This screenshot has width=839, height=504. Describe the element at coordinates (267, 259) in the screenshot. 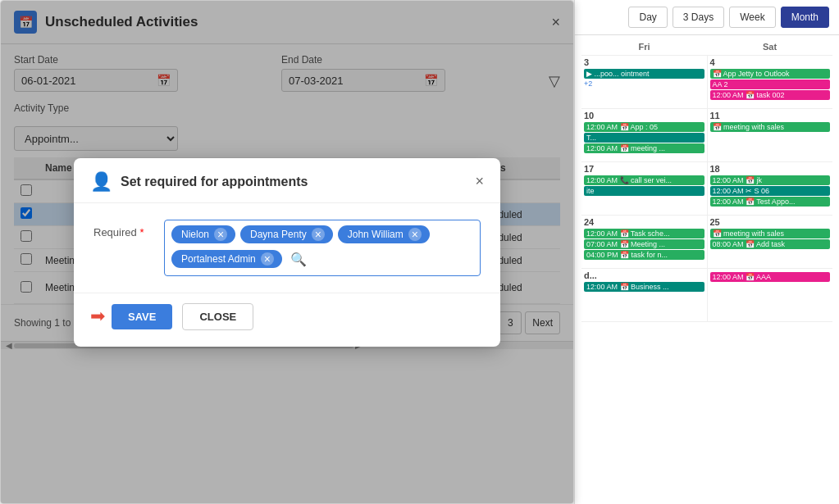

I see `tag-portalnest-admin-remove: ×` at that location.